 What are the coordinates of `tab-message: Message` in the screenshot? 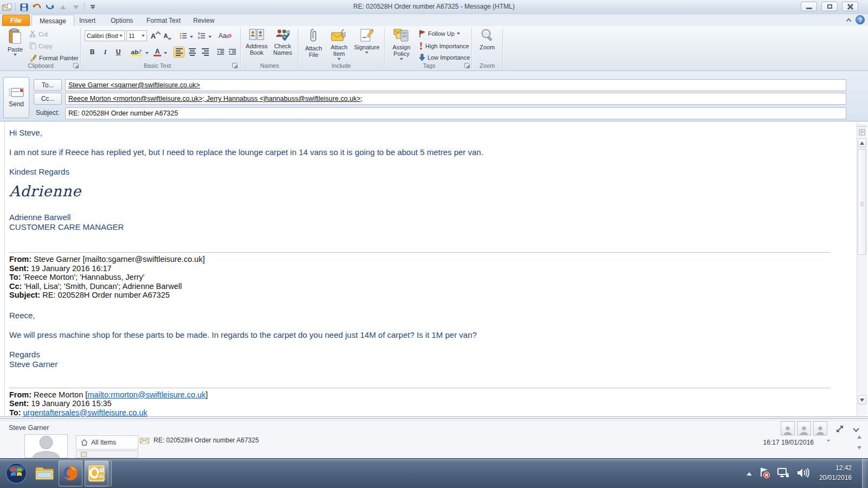 It's located at (53, 21).